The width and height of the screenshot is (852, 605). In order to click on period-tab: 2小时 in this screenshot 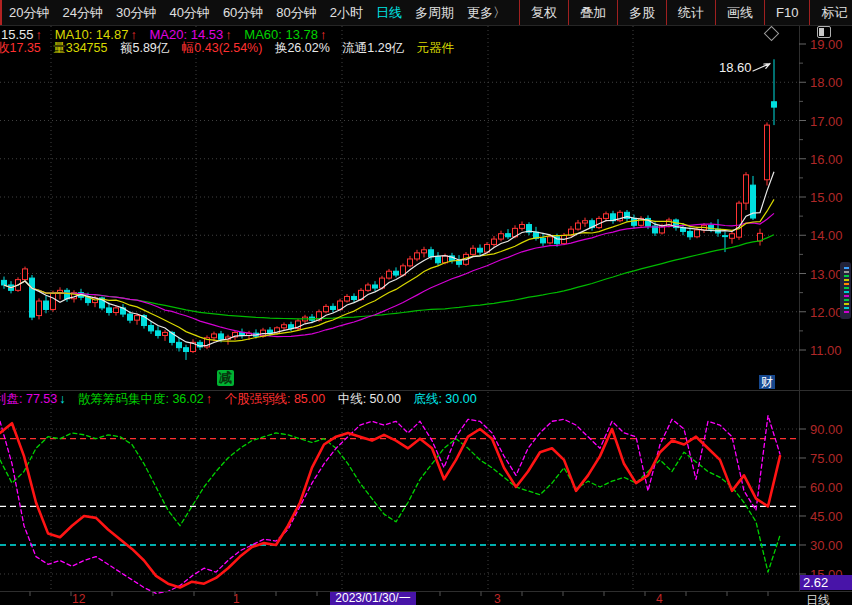, I will do `click(346, 13)`.